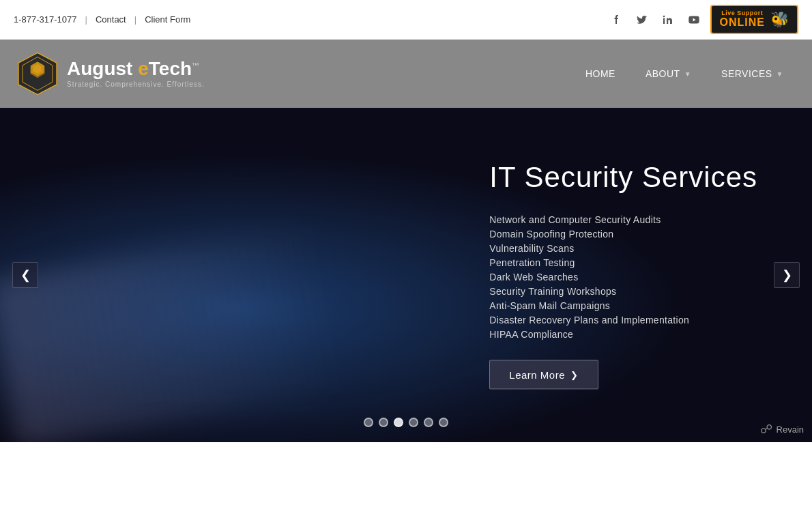  What do you see at coordinates (624, 306) in the screenshot?
I see `hero-list-item: Anti-Spam Mail Campaigns` at bounding box center [624, 306].